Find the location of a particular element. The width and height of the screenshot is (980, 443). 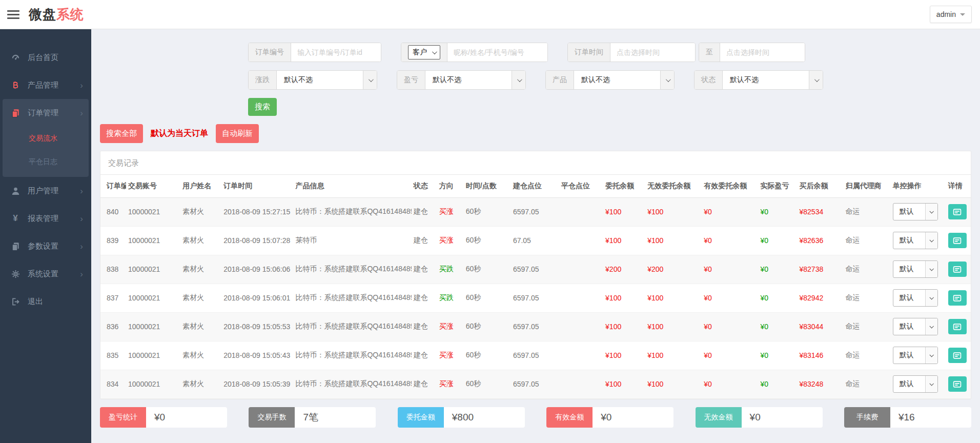

sidebar-item-5: 参数设置› is located at coordinates (46, 246).